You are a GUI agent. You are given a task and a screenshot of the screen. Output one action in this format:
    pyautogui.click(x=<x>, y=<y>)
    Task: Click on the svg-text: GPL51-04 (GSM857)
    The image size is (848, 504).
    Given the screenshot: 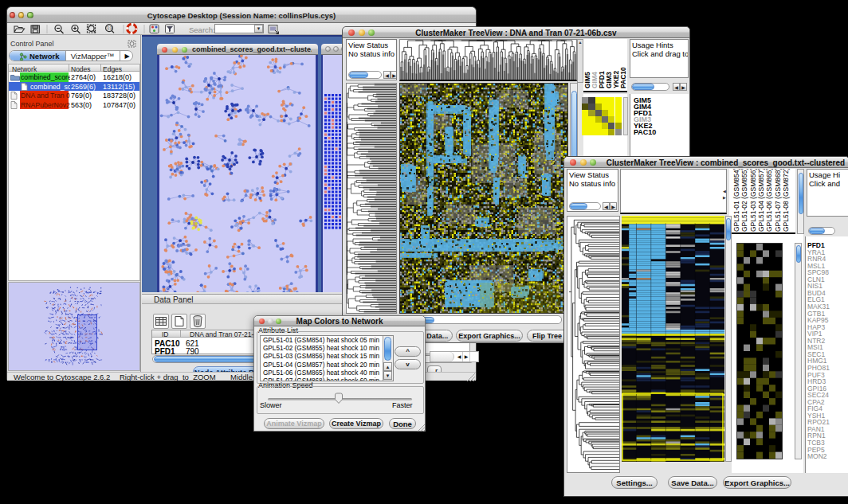 What is the action you would take?
    pyautogui.click(x=761, y=201)
    